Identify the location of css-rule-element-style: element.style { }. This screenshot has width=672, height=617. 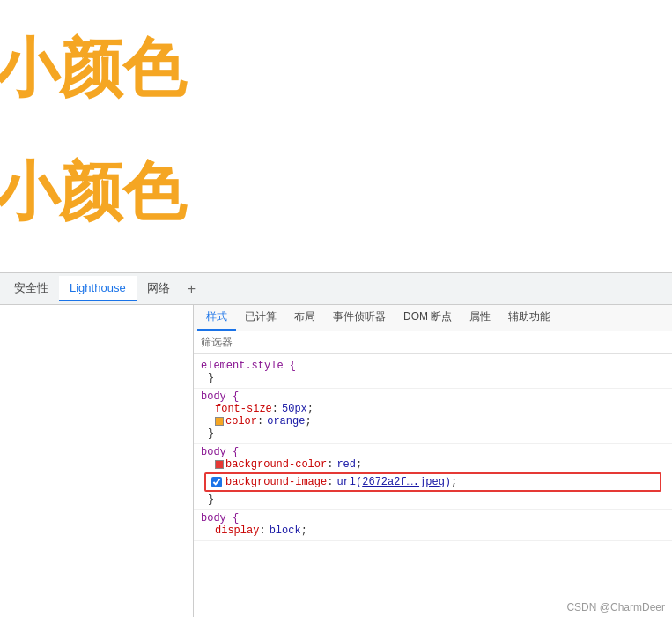
(433, 374).